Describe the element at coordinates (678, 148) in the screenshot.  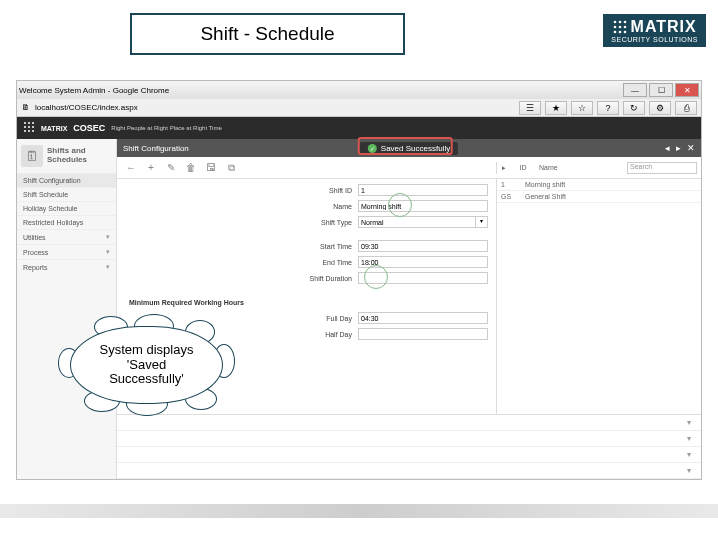
I see `next-icon: ▸` at that location.